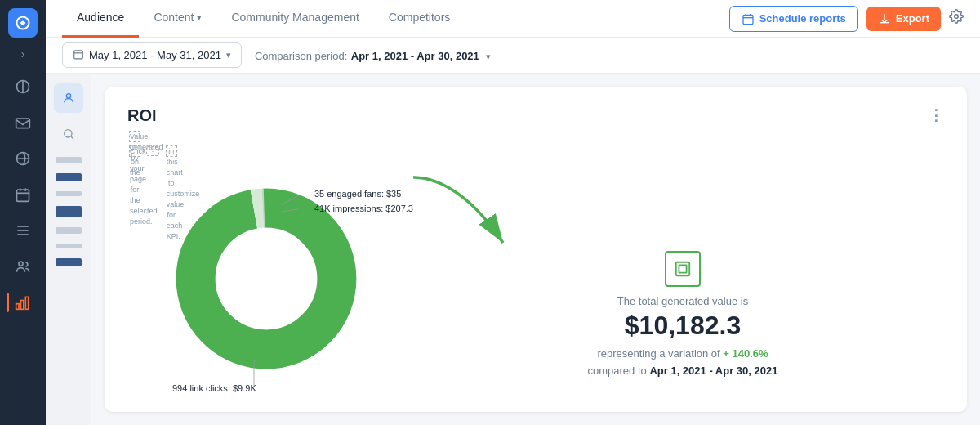 This screenshot has width=980, height=425. I want to click on fans-label: 35 engaged fans: $35, so click(358, 194).